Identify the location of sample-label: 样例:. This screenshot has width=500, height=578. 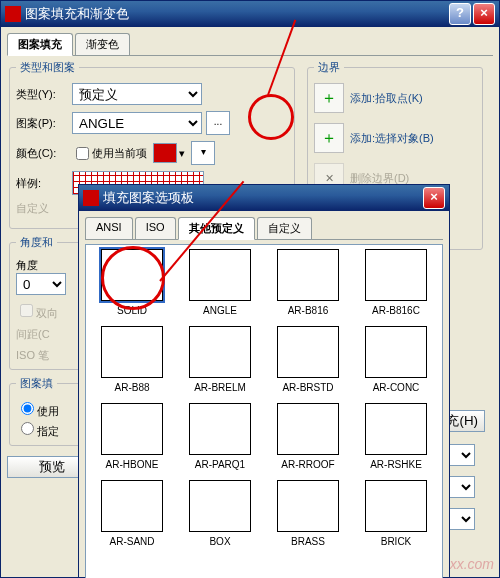
(44, 184).